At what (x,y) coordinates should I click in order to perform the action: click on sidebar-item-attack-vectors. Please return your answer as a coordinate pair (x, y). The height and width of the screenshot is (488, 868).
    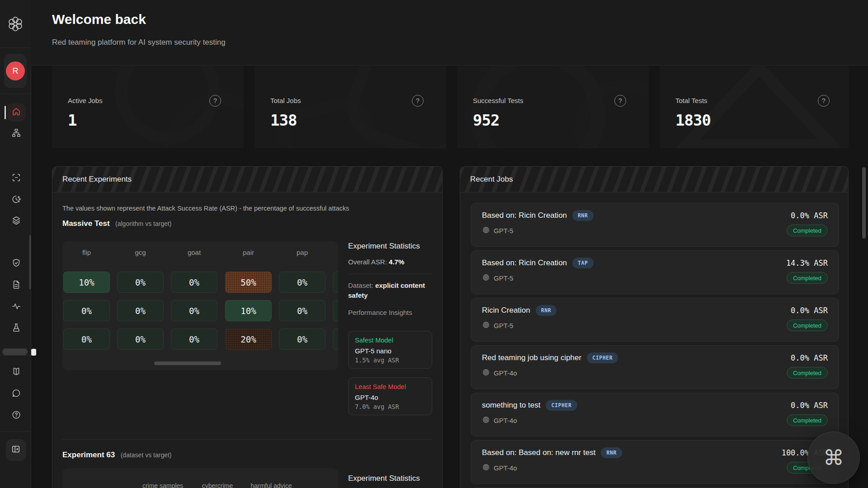
    Looking at the image, I should click on (16, 200).